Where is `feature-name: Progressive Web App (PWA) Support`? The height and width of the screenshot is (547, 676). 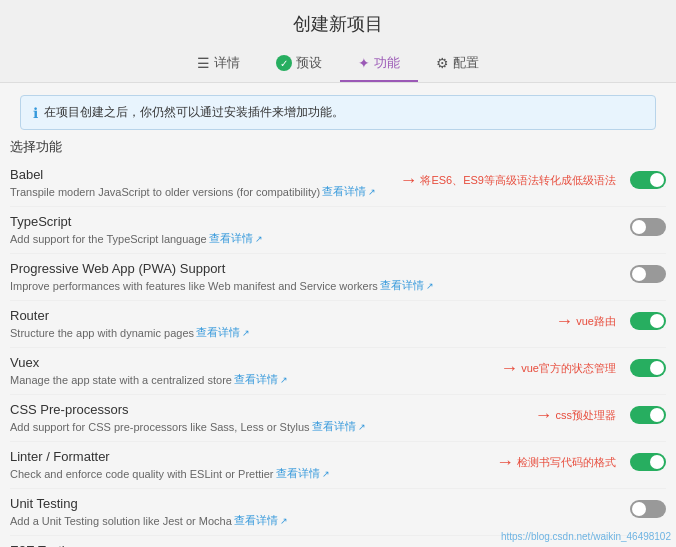
feature-name: Progressive Web App (PWA) Support is located at coordinates (305, 268).